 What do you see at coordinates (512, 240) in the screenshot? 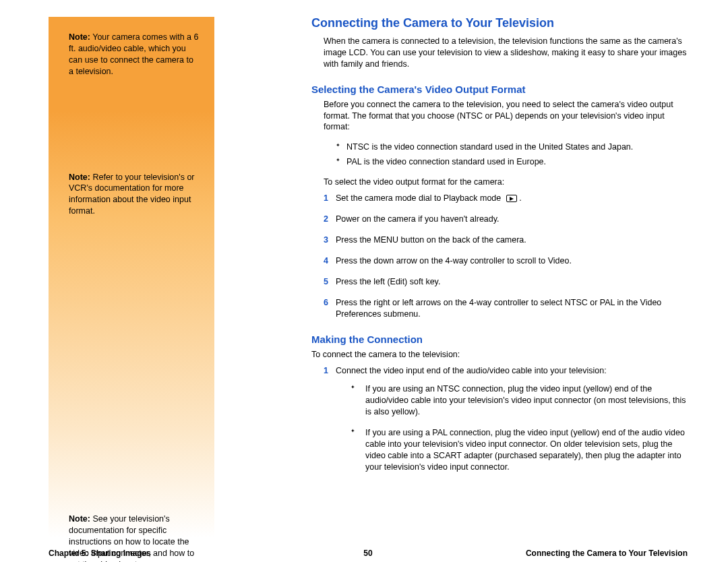
I see `step-text: Press the MENU button on the back of the…` at bounding box center [512, 240].